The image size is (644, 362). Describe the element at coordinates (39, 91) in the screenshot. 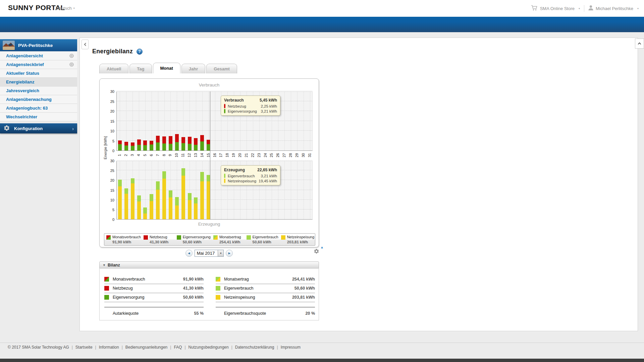

I see `sidebar-item-jahresvergleich: Jahresvergleich` at that location.